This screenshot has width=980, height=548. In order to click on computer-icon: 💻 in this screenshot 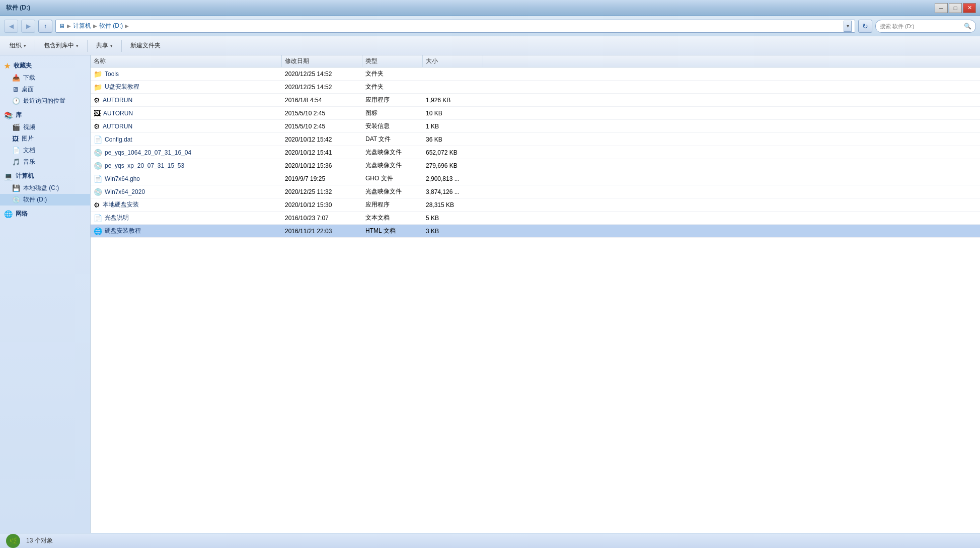, I will do `click(8, 176)`.